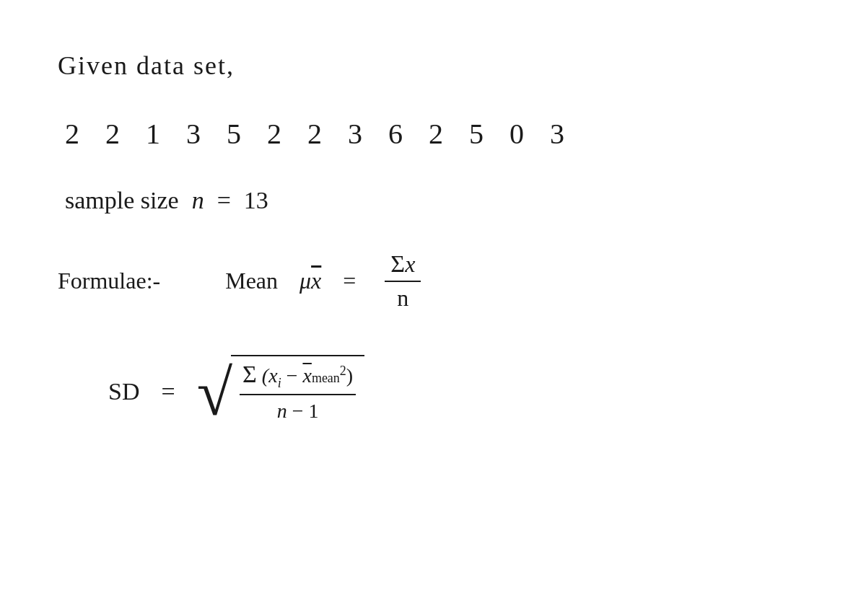 The width and height of the screenshot is (866, 616). What do you see at coordinates (196, 134) in the screenshot?
I see `data-value-4: 3` at bounding box center [196, 134].